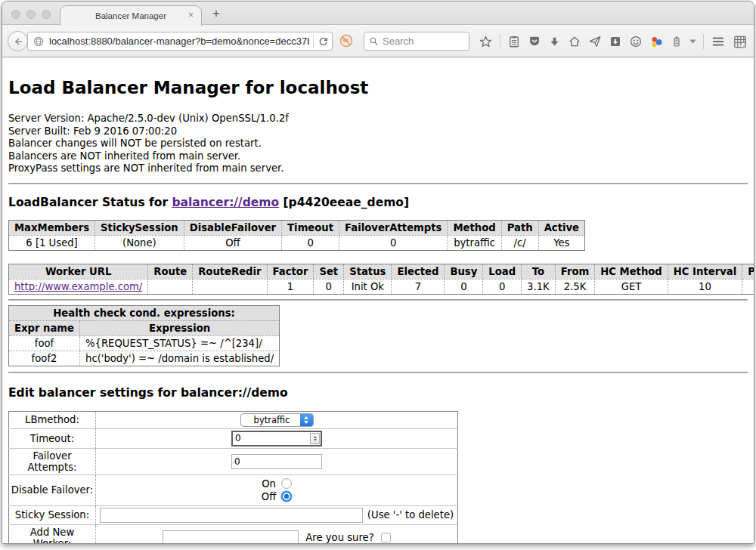 The height and width of the screenshot is (550, 756). Describe the element at coordinates (144, 335) in the screenshot. I see `health-check-table: Health check cond. expressions: Expr nam…` at that location.